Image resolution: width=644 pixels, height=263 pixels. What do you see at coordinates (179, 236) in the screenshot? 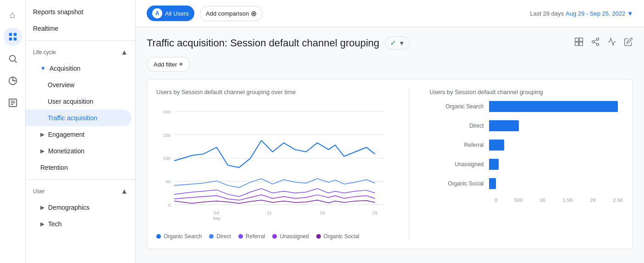
I see `legend-organic-search: Organic Search` at bounding box center [179, 236].